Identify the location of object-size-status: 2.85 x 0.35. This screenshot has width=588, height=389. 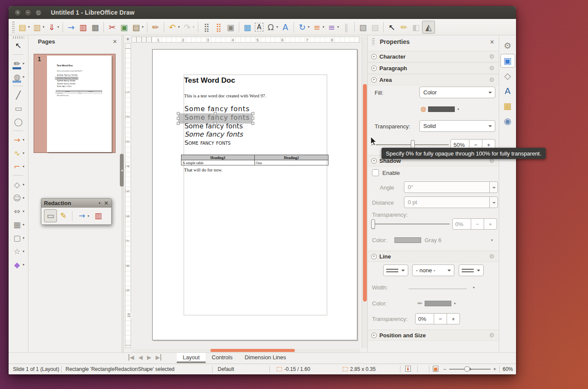
(359, 369).